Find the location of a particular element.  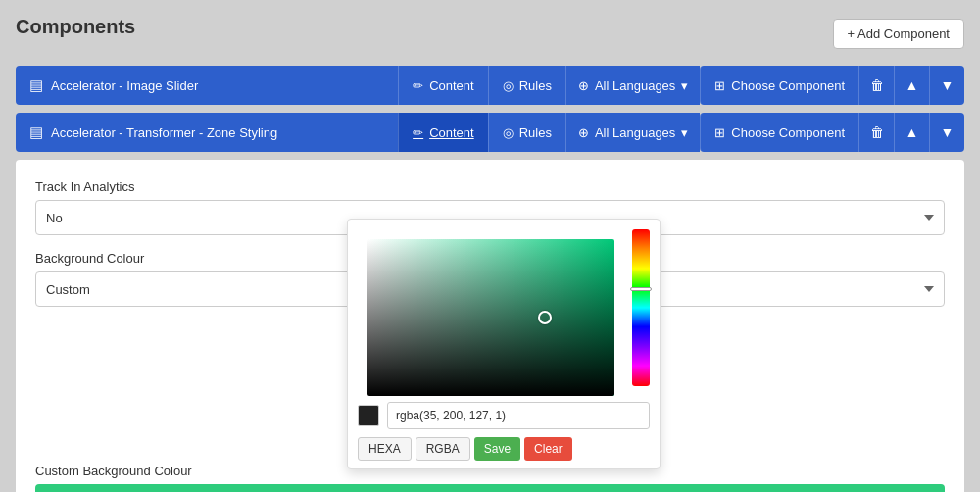

component-2-choose-btn: ⊞ Choose Component is located at coordinates (779, 132).